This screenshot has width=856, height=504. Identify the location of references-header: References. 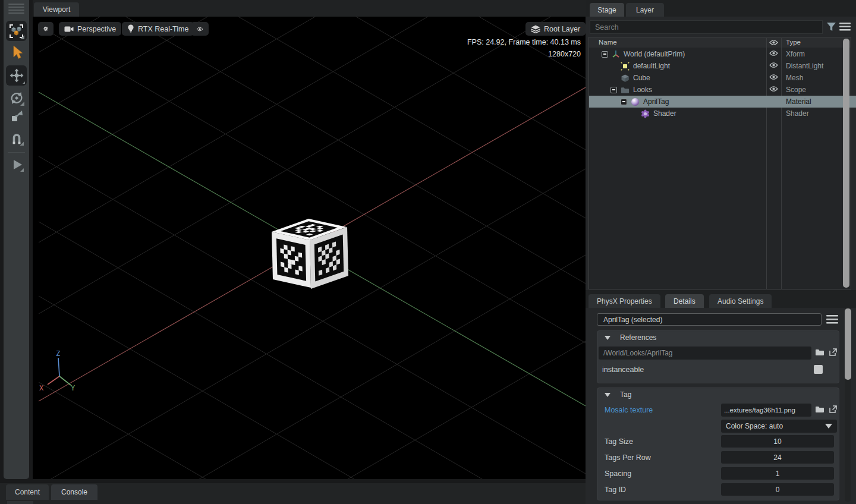
(718, 338).